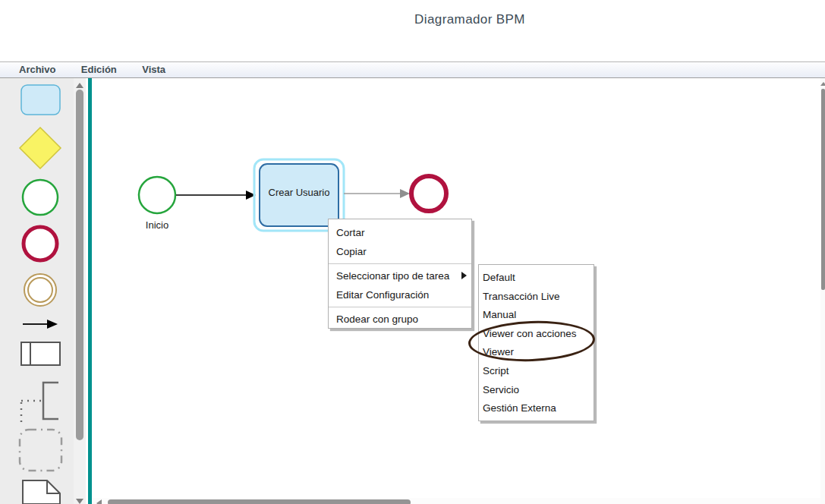 The image size is (825, 504). Describe the element at coordinates (80, 501) in the screenshot. I see `scroll-down-icon` at that location.